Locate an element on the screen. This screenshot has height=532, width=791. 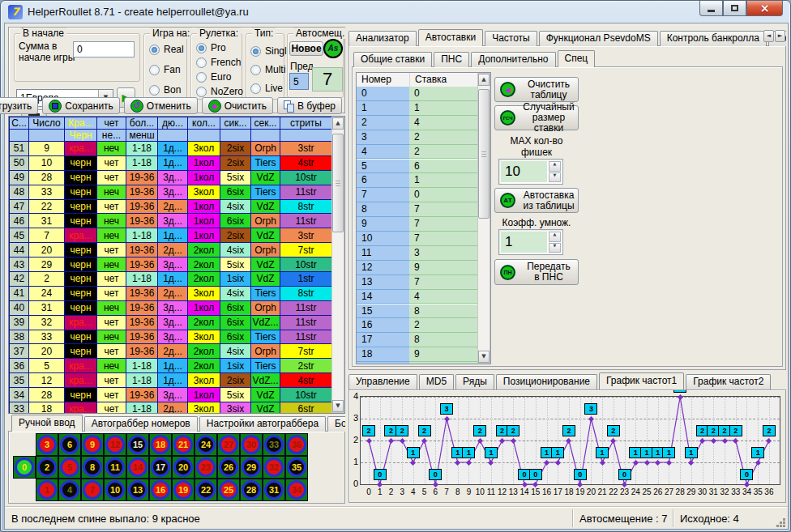
bets-row: 158 is located at coordinates (417, 312).